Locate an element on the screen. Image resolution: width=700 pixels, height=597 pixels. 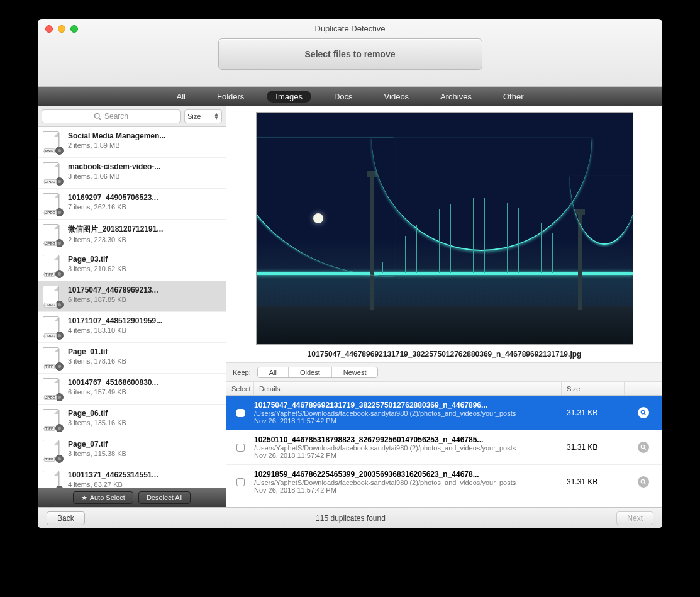
group-name: Social Media Managemen... is located at coordinates (145, 136).